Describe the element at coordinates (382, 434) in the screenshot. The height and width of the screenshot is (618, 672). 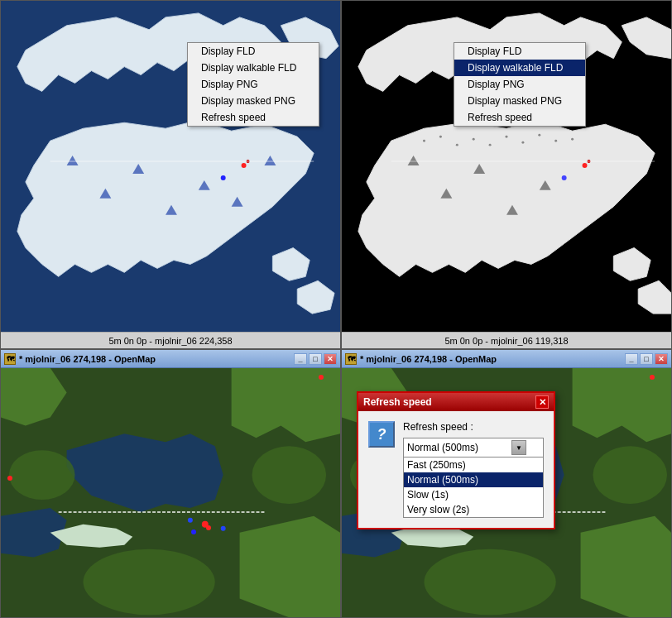
I see `dialog-help-icon: ?` at that location.